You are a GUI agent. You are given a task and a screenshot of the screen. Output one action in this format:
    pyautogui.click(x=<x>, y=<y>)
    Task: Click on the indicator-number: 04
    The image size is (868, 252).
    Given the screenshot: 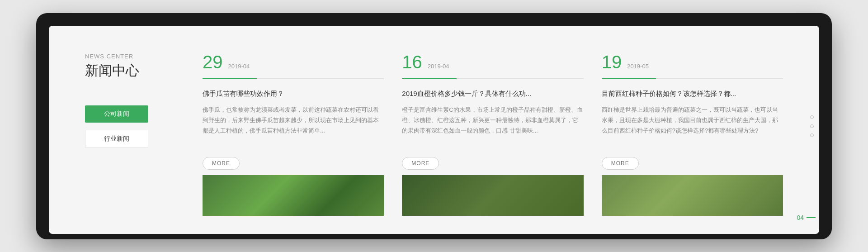 What is the action you would take?
    pyautogui.click(x=800, y=218)
    